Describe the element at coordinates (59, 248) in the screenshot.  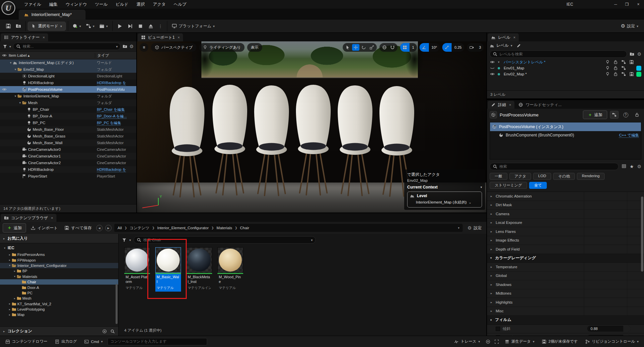
I see `tree-item-IEC: ▾IEC` at that location.